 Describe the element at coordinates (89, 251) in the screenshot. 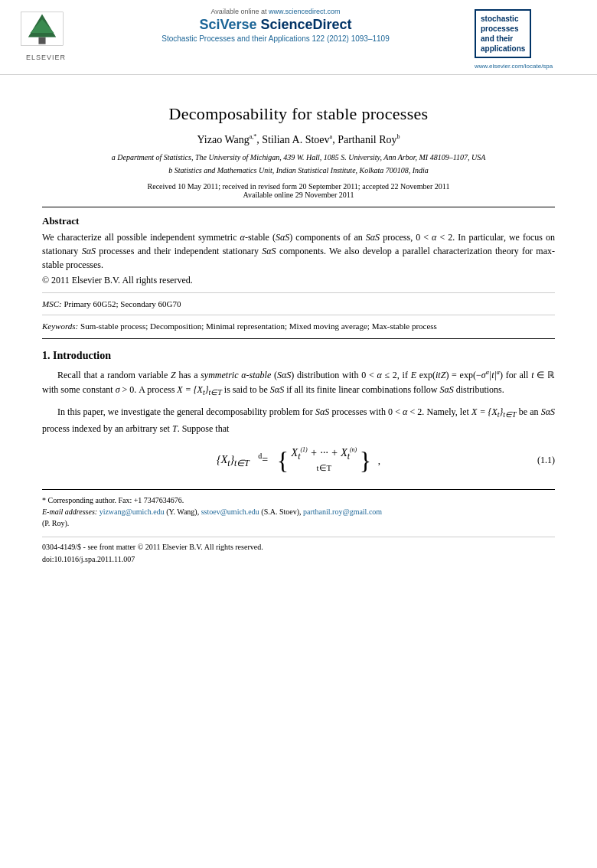

I see `sas-stationary: SαS` at that location.